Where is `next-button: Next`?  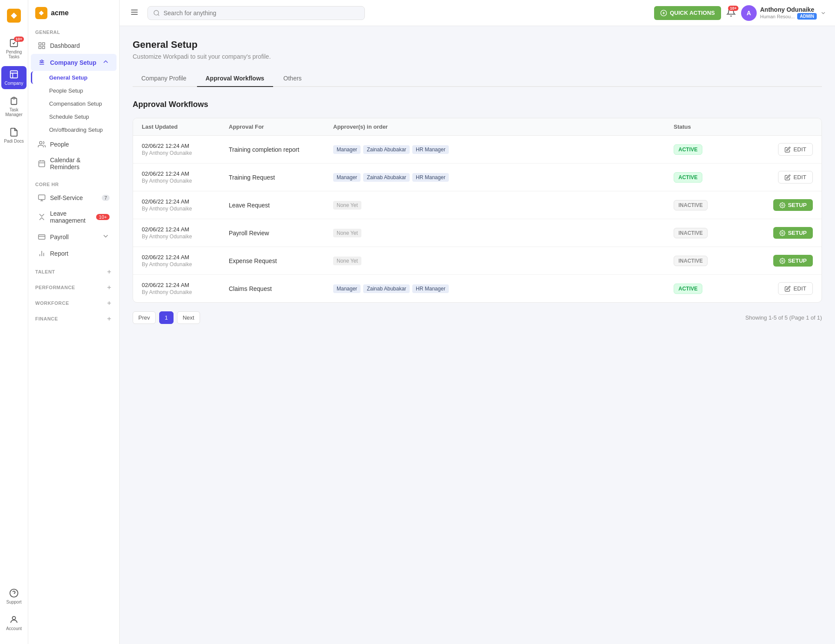
next-button: Next is located at coordinates (189, 317).